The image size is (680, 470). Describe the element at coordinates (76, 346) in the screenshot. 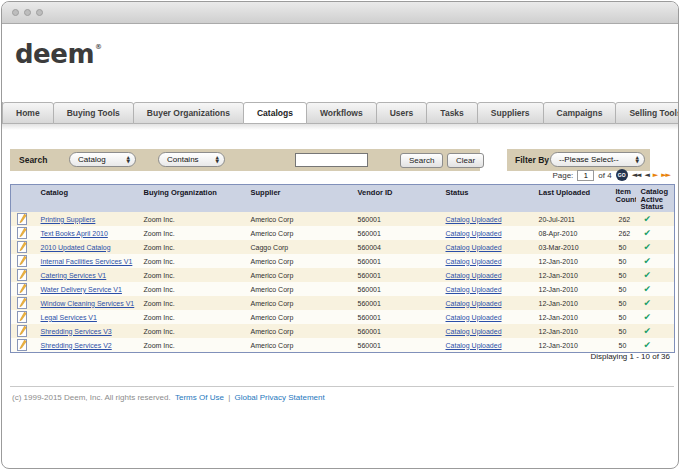

I see `catalog-link: Shredding Services V2` at that location.